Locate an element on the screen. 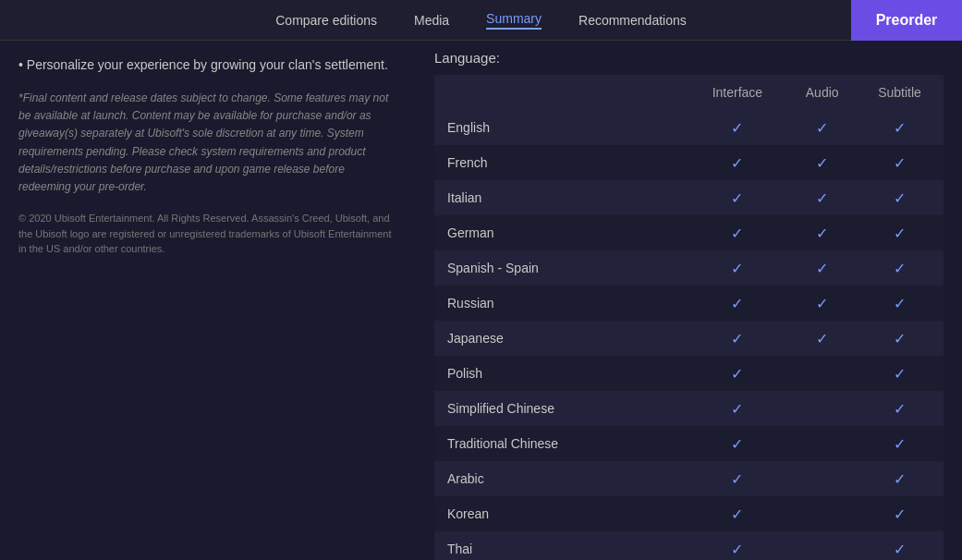 The image size is (962, 560). lang-name-cell: English is located at coordinates (560, 128).